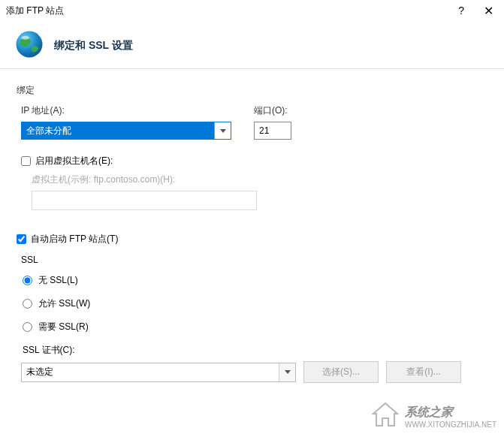 The height and width of the screenshot is (437, 504). I want to click on ssl-cert-dropdown-button, so click(287, 372).